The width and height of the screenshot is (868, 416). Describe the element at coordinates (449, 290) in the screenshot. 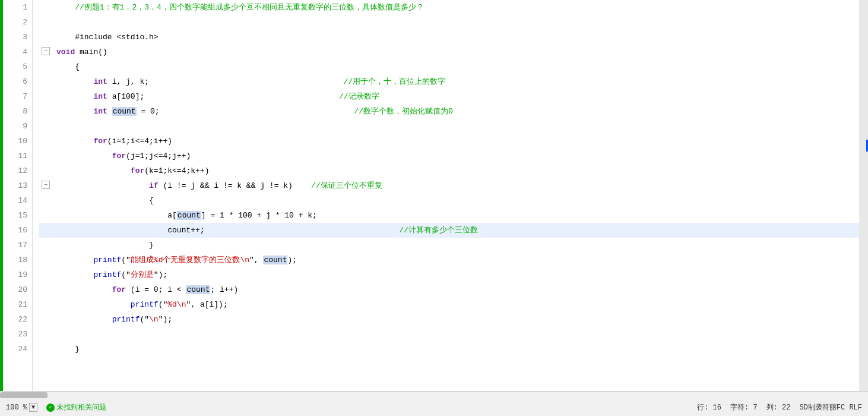

I see `code-line: for (i = 0; i < count; i++)` at that location.